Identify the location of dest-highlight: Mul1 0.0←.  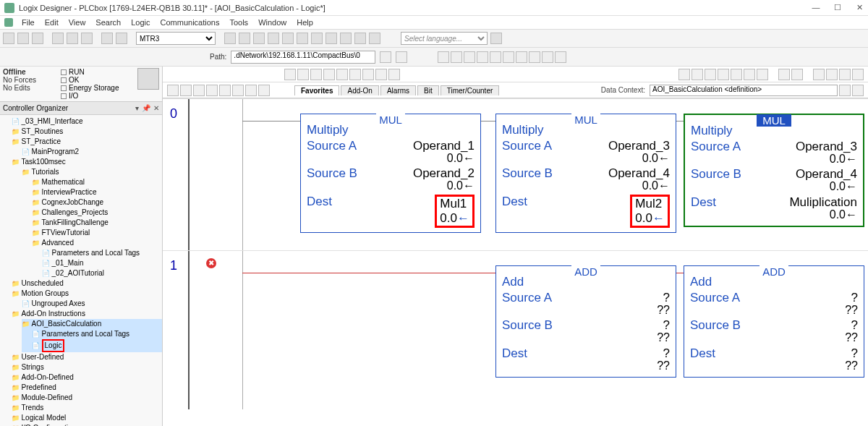
(454, 211).